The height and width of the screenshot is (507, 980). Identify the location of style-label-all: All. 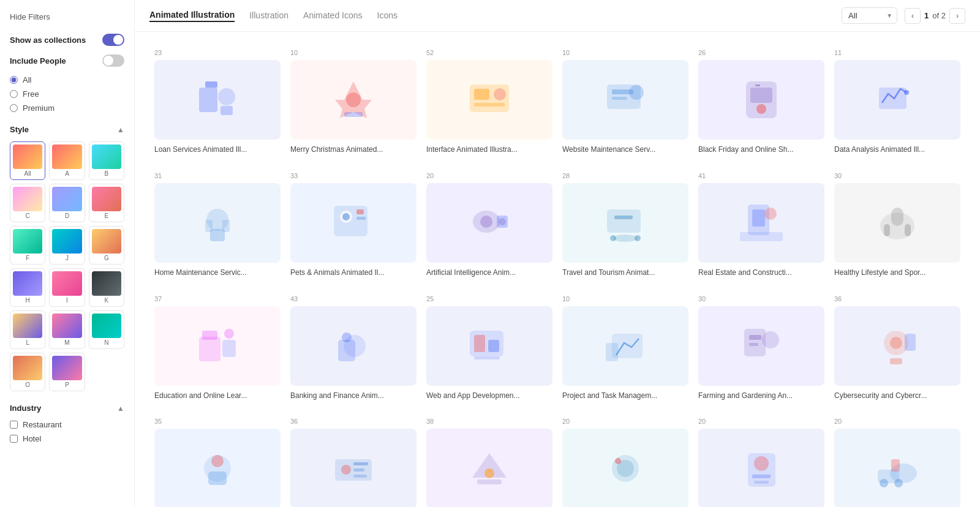
(28, 174).